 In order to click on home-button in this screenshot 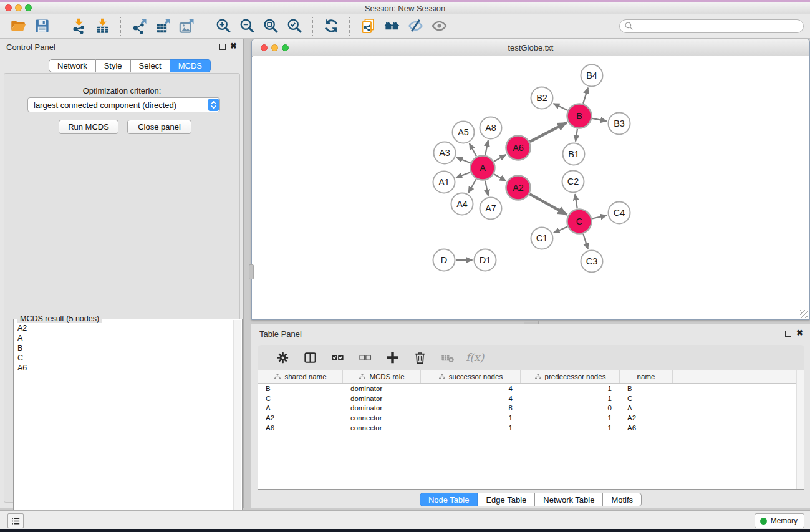, I will do `click(392, 26)`.